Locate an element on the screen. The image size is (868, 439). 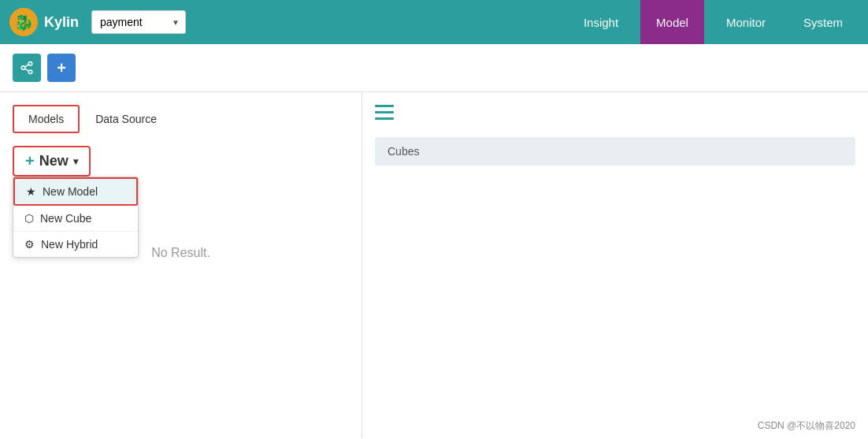
nav-tab-system: System is located at coordinates (823, 22).